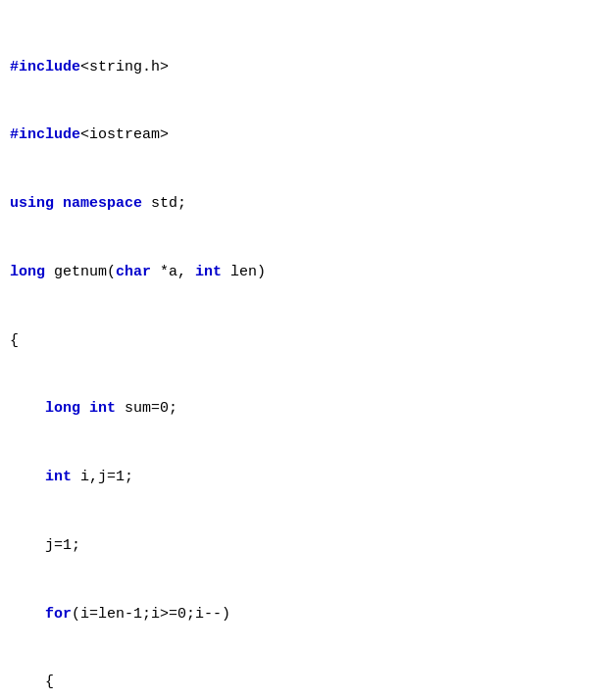 The height and width of the screenshot is (700, 603). What do you see at coordinates (300, 67) in the screenshot?
I see `code-line-1: #include<string.h>` at bounding box center [300, 67].